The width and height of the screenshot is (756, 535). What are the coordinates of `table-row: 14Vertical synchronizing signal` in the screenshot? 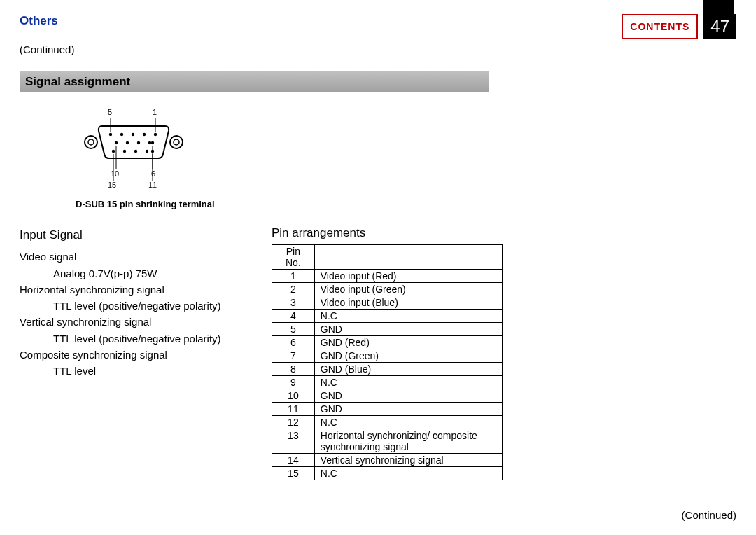 It's located at (388, 461).